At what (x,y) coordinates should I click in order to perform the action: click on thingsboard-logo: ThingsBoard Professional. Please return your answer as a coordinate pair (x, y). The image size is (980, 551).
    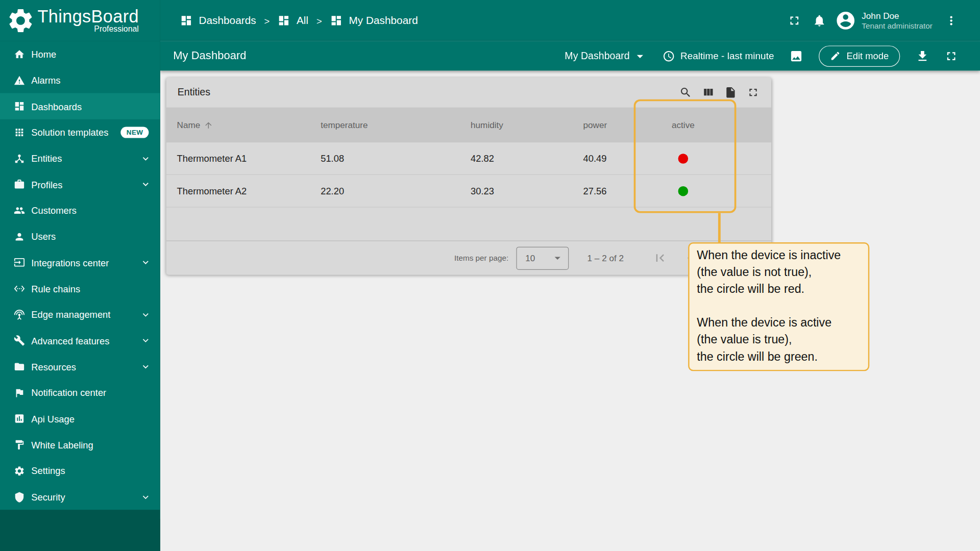
    Looking at the image, I should click on (80, 20).